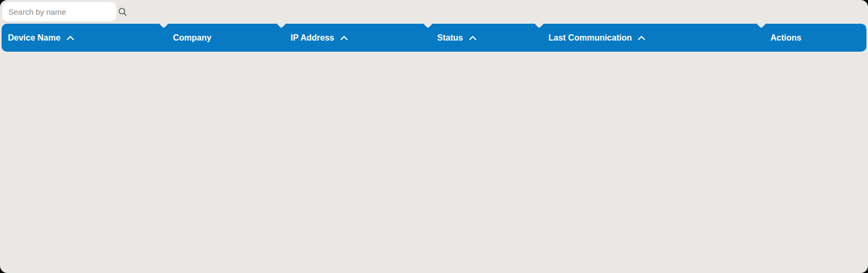 This screenshot has height=273, width=868. Describe the element at coordinates (450, 38) in the screenshot. I see `column-label: Status` at that location.